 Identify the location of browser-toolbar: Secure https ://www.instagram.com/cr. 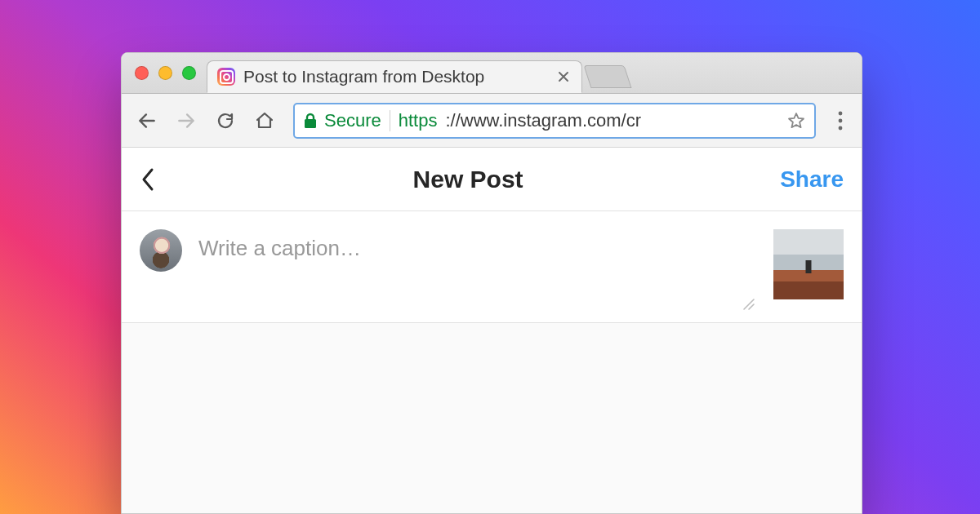
(492, 121).